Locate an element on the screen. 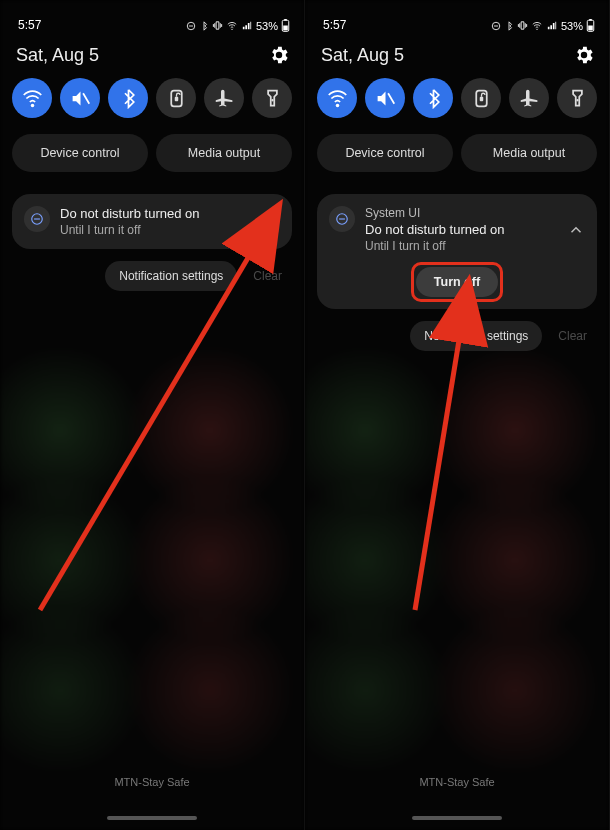 This screenshot has height=830, width=610. dnd-notification-collapsed: Do not disturb turned on Until I turn it… is located at coordinates (152, 222).